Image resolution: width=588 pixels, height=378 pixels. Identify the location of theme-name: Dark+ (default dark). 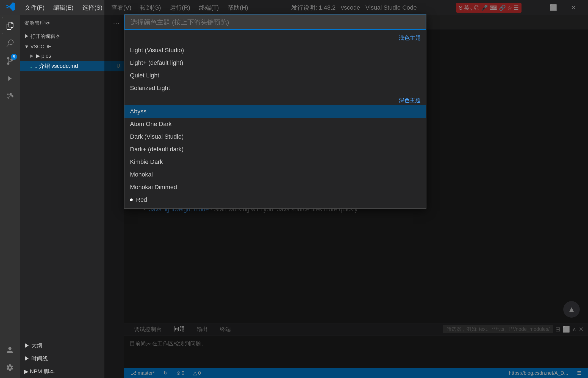
(157, 149).